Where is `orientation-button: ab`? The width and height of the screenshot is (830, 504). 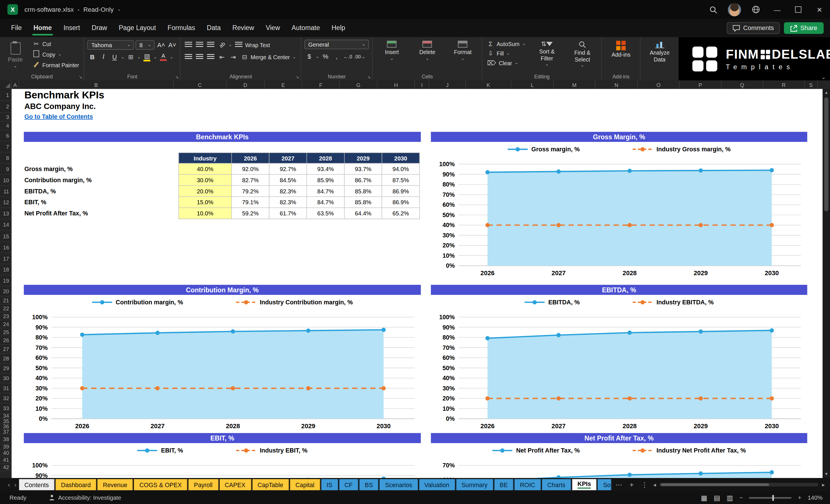
orientation-button: ab is located at coordinates (222, 45).